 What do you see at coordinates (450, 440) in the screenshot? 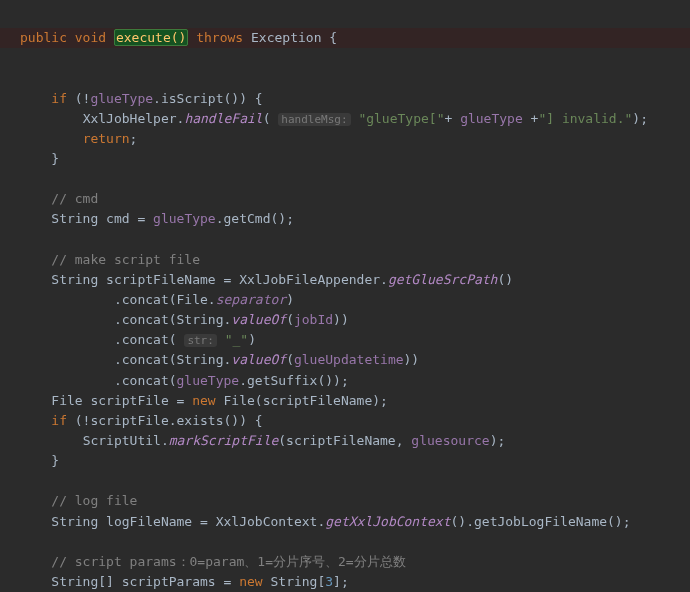
I see `field-gluesource: gluesource` at bounding box center [450, 440].